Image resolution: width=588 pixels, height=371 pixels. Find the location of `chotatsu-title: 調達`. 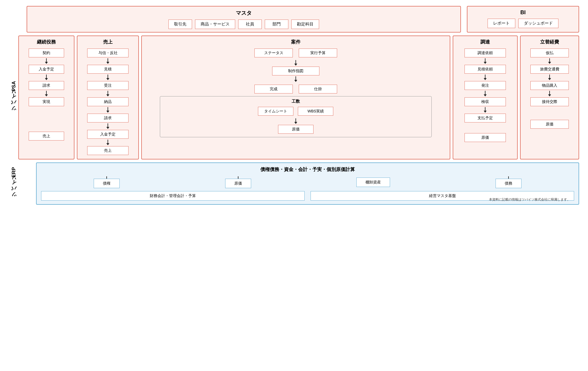

chotatsu-title: 調達 is located at coordinates (485, 42).